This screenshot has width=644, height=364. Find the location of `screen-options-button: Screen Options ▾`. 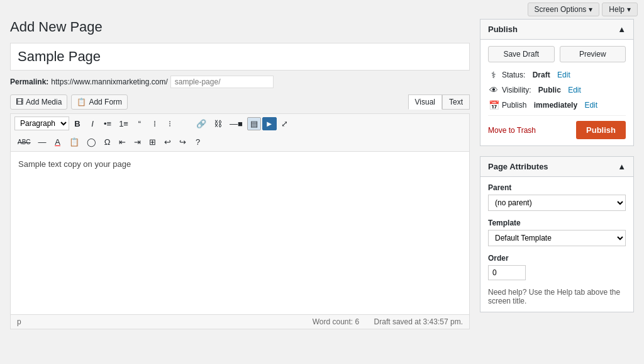

screen-options-button: Screen Options ▾ is located at coordinates (564, 9).